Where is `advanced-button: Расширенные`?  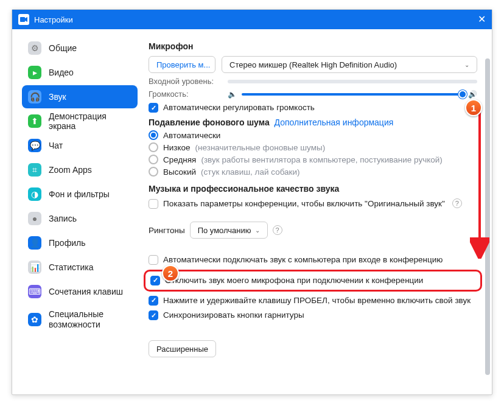
advanced-button: Расширенные is located at coordinates (183, 349).